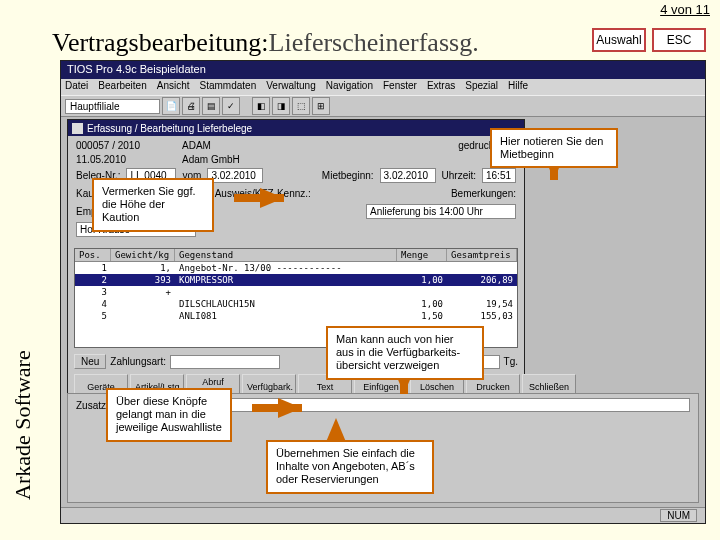  I want to click on status-num: NUM, so click(678, 516).